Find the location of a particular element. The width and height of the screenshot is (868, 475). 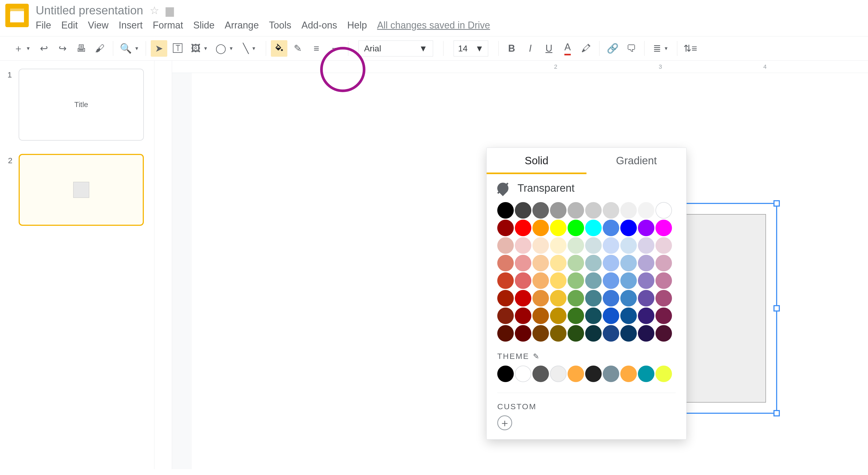

insert-link-button: 🔗 is located at coordinates (613, 49).